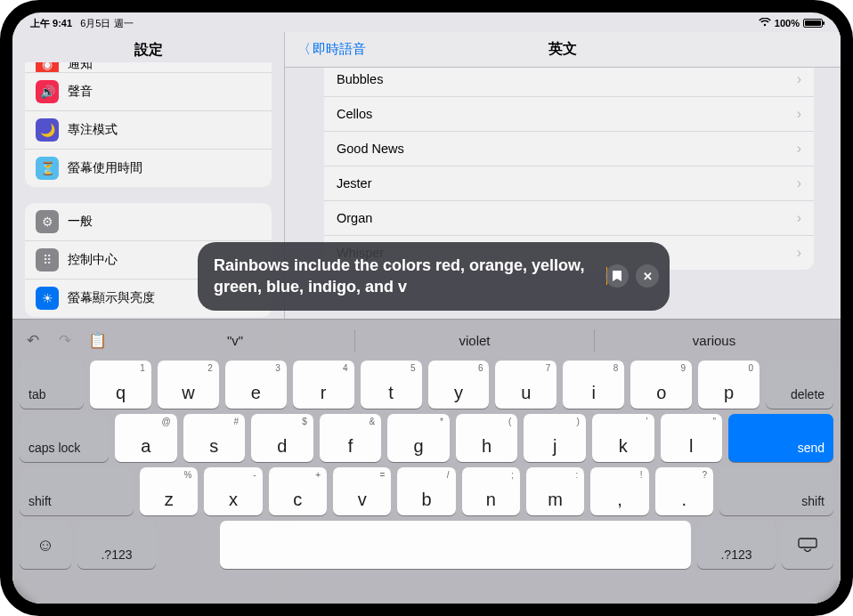 The height and width of the screenshot is (616, 853). Describe the element at coordinates (148, 130) in the screenshot. I see `sidebar-item-focus: 🌙 專注模式` at that location.